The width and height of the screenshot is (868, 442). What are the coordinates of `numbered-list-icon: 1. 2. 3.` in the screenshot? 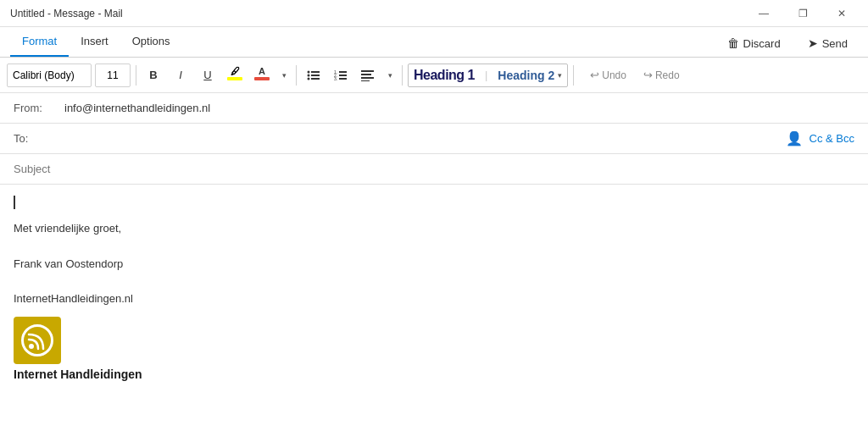 It's located at (341, 75).